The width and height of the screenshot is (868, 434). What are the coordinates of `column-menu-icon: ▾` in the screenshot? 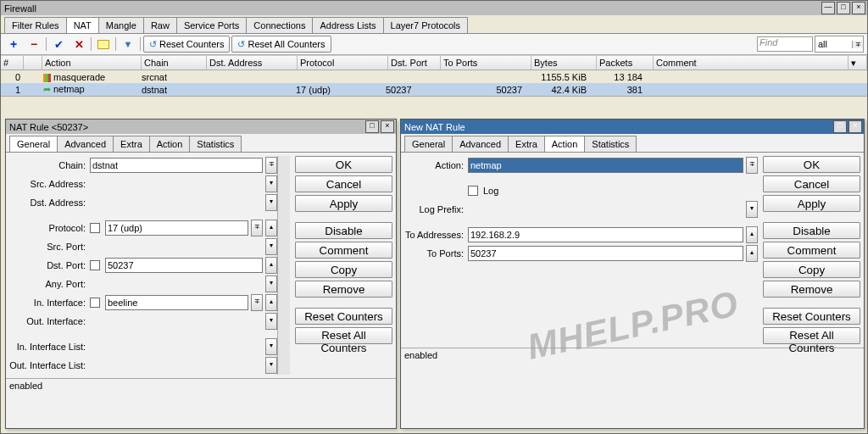 It's located at (858, 63).